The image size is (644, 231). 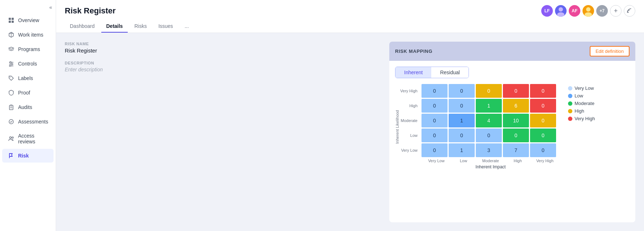 I want to click on legend-very-low: Very Low, so click(x=581, y=88).